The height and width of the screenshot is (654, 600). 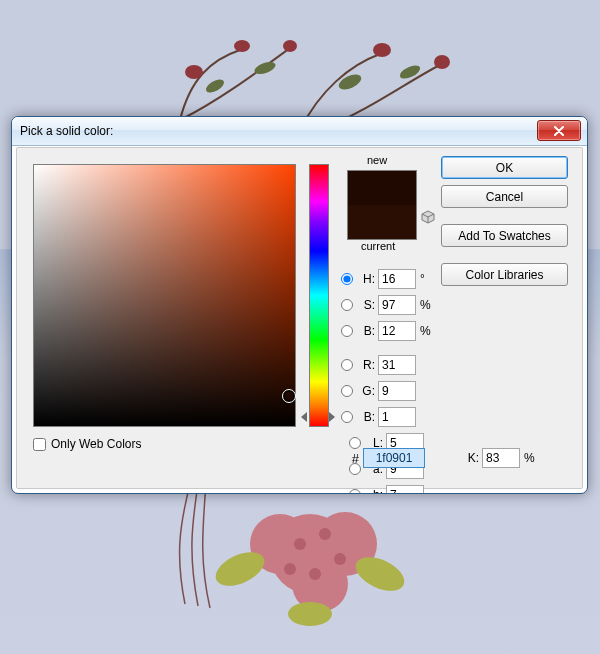 I want to click on radio-s, so click(x=347, y=305).